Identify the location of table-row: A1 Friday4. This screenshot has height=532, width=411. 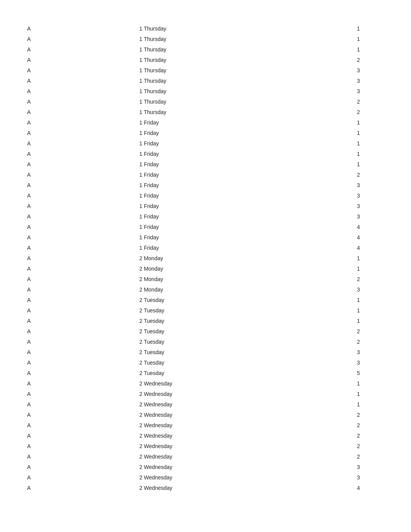
(206, 247).